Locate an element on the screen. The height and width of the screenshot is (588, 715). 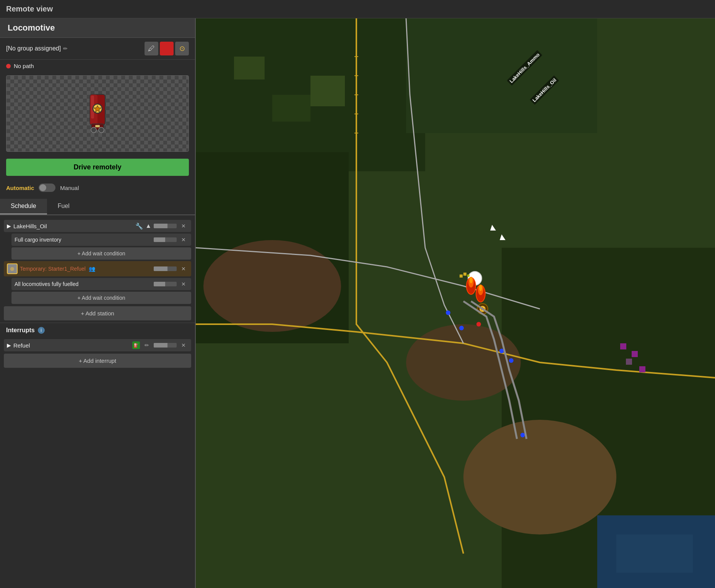
no-path-text: No path is located at coordinates (24, 66).